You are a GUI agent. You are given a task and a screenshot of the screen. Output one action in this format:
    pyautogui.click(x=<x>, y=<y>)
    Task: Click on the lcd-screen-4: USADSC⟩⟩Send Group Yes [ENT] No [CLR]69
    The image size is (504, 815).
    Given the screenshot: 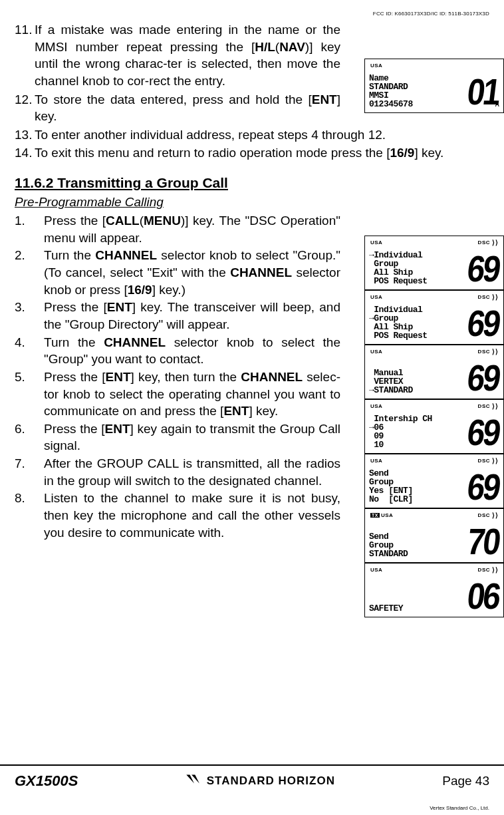 What is the action you would take?
    pyautogui.click(x=434, y=481)
    